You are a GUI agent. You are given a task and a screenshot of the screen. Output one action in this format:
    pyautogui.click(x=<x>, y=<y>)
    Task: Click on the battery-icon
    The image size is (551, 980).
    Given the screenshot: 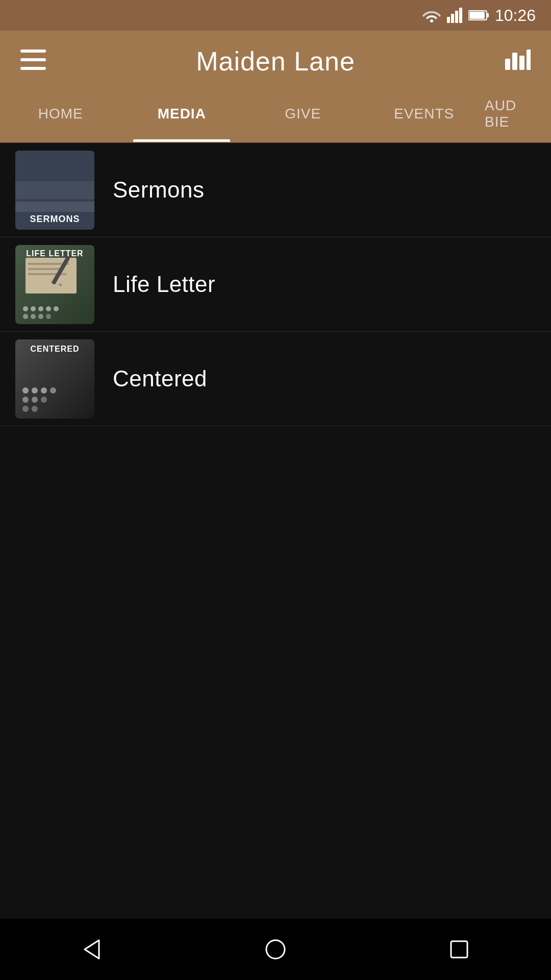 What is the action you would take?
    pyautogui.click(x=479, y=15)
    